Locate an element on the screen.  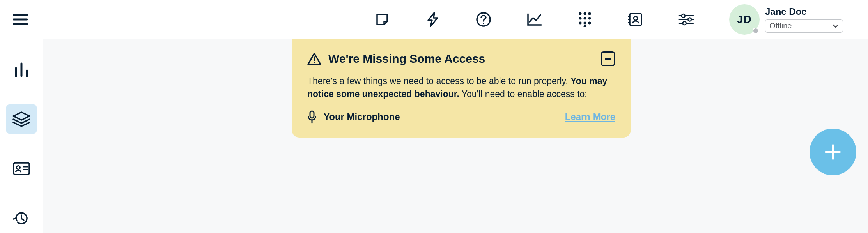
sidebar-item-idcard is located at coordinates (21, 168).